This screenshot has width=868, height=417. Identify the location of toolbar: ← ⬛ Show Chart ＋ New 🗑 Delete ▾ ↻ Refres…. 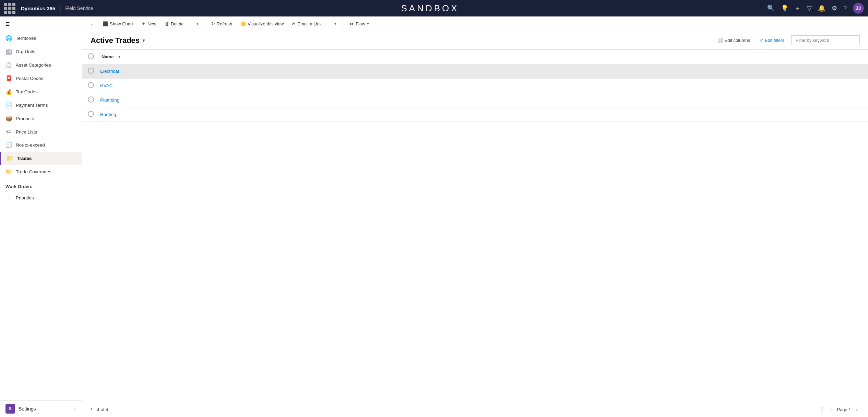
(475, 24).